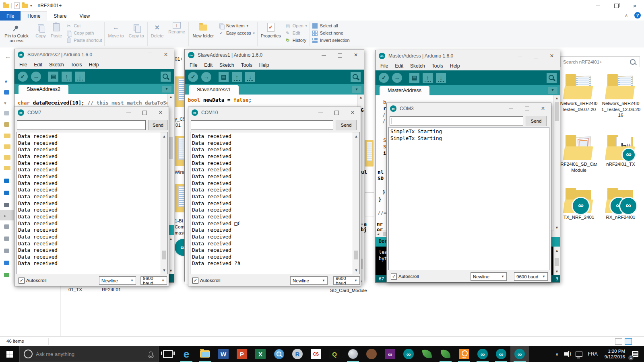  Describe the element at coordinates (84, 40) in the screenshot. I see `paste-shortcut-button: Paste shortcut` at that location.